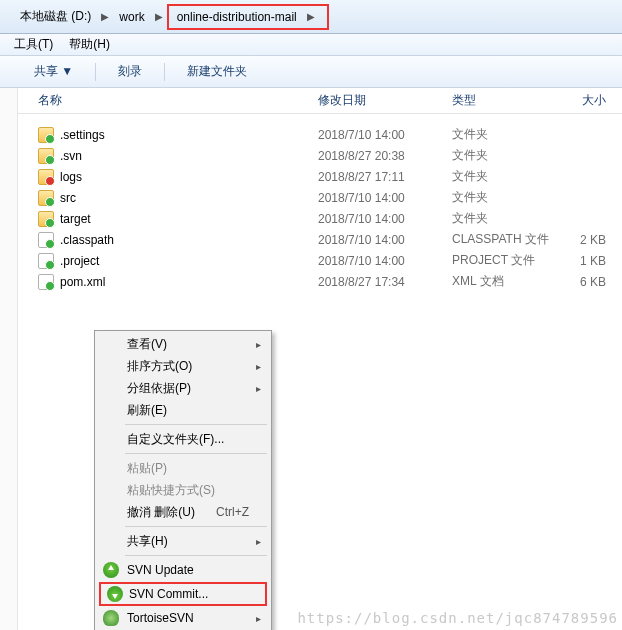  I want to click on file-name: src, so click(68, 198).